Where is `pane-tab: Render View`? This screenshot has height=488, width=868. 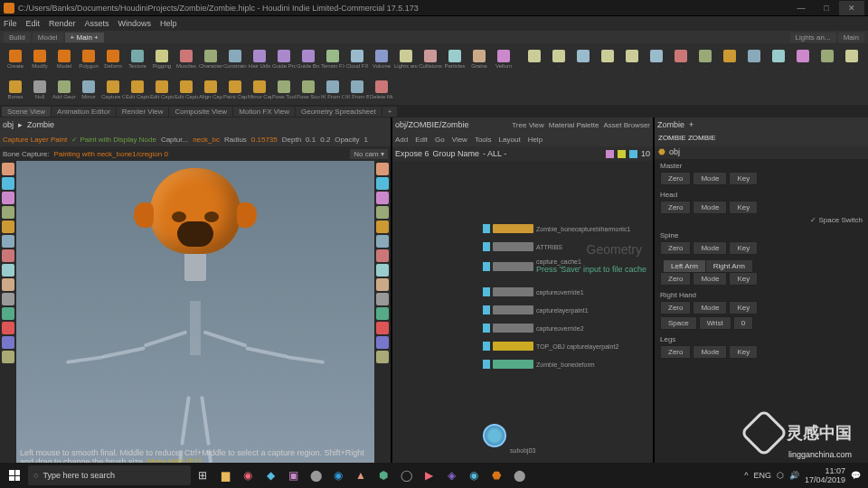 pane-tab: Render View is located at coordinates (143, 112).